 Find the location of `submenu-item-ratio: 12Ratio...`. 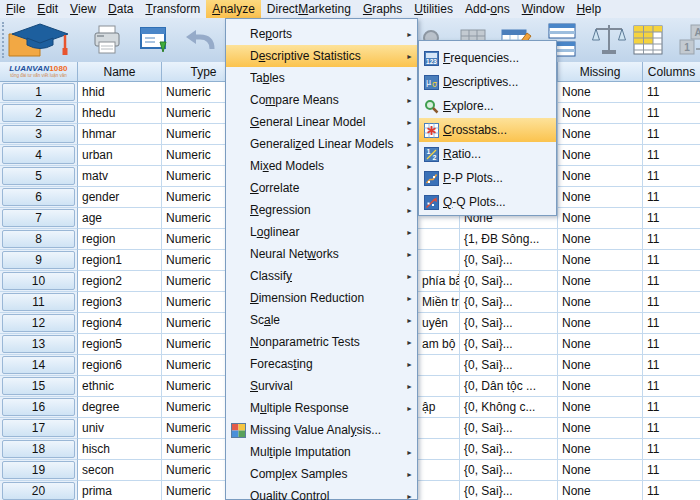

submenu-item-ratio: 12Ratio... is located at coordinates (488, 154).